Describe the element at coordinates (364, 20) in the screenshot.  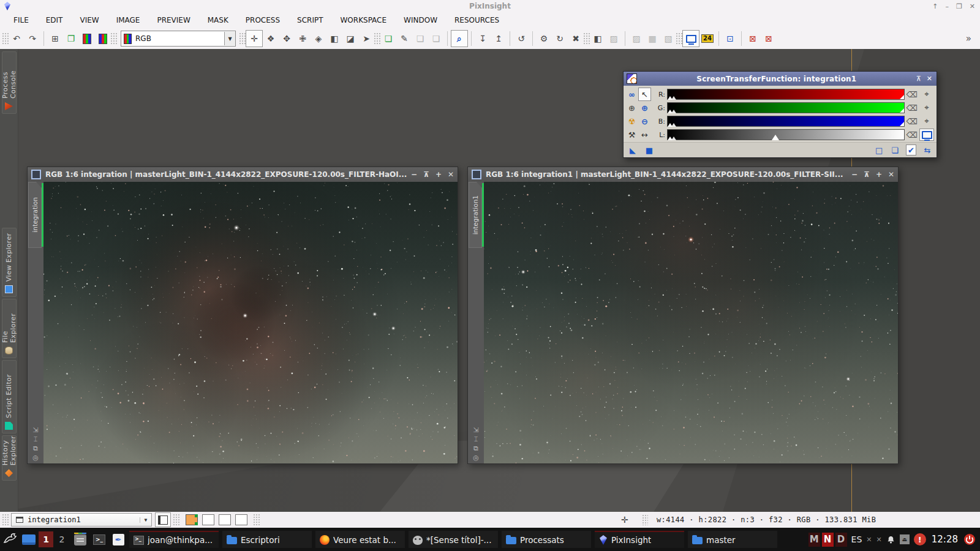
I see `menu-item: WORKSPACE` at that location.